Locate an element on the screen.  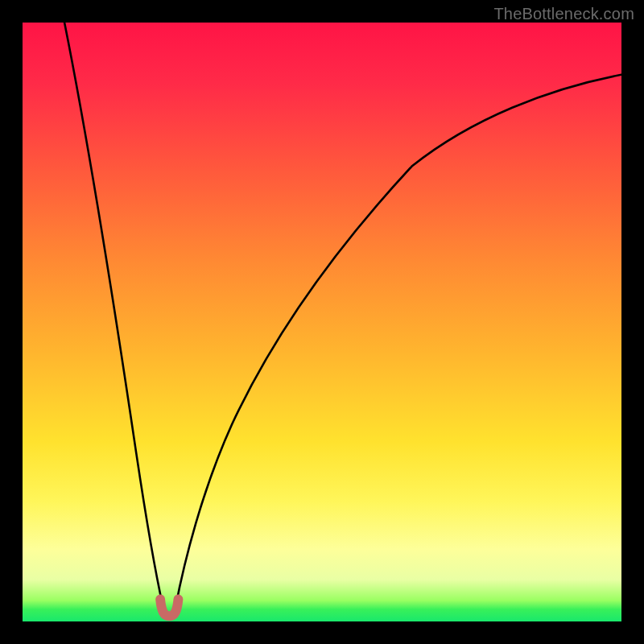
curve-left-branch is located at coordinates (114, 316).